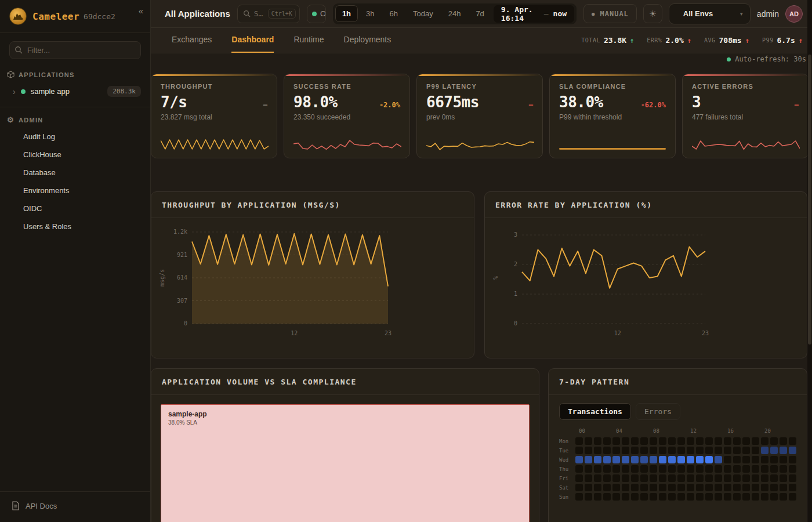 The height and width of the screenshot is (522, 812). I want to click on kpi-subtext: prev 0ms, so click(480, 117).